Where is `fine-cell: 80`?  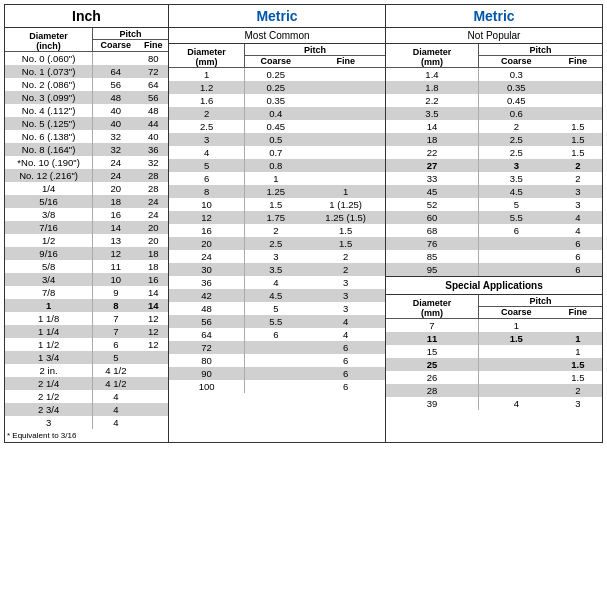 fine-cell: 80 is located at coordinates (154, 59).